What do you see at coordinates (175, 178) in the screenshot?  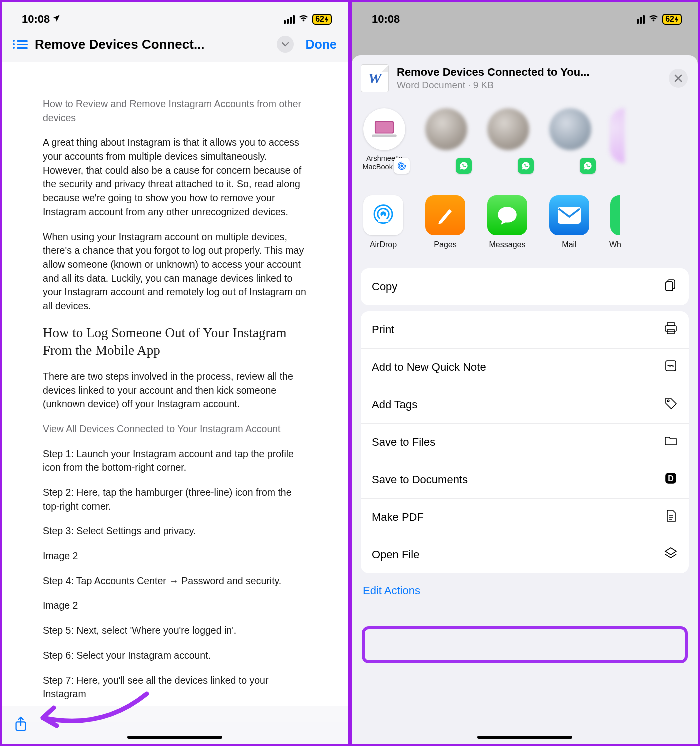 I see `doc-paragraph: A great thing about Instagram is that it…` at bounding box center [175, 178].